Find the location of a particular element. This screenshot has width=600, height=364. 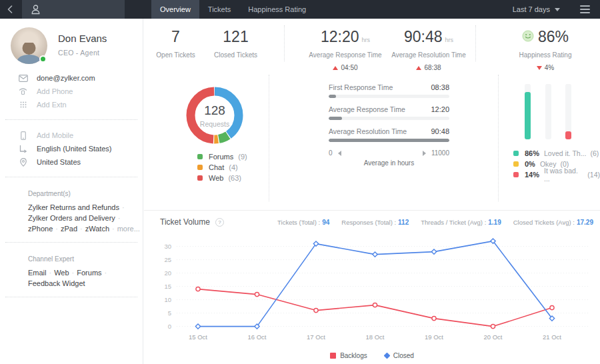

bar-label: Average Response Time is located at coordinates (367, 109).